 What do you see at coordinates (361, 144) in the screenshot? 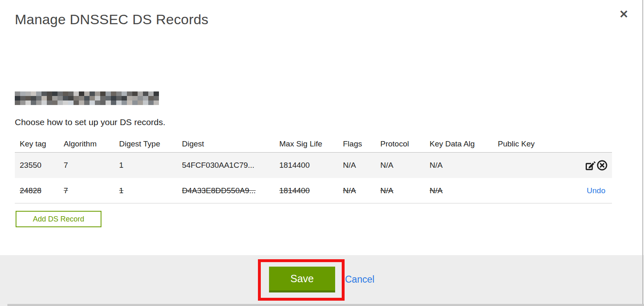
I see `col-header-flags: Flags` at bounding box center [361, 144].